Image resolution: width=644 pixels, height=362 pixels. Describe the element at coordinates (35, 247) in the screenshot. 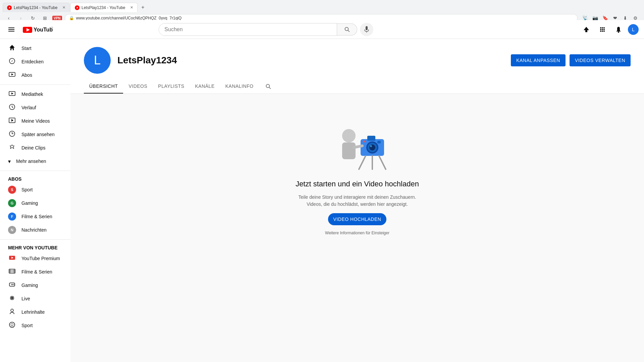

I see `mehr-section-title: MEHR VON YOUTUBE` at that location.